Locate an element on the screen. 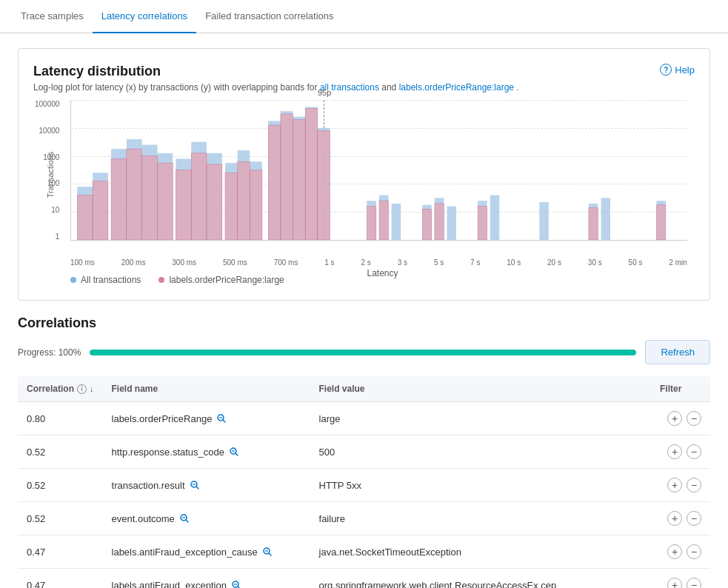 The width and height of the screenshot is (728, 588). correlation-value-6: 0.47 is located at coordinates (61, 579).